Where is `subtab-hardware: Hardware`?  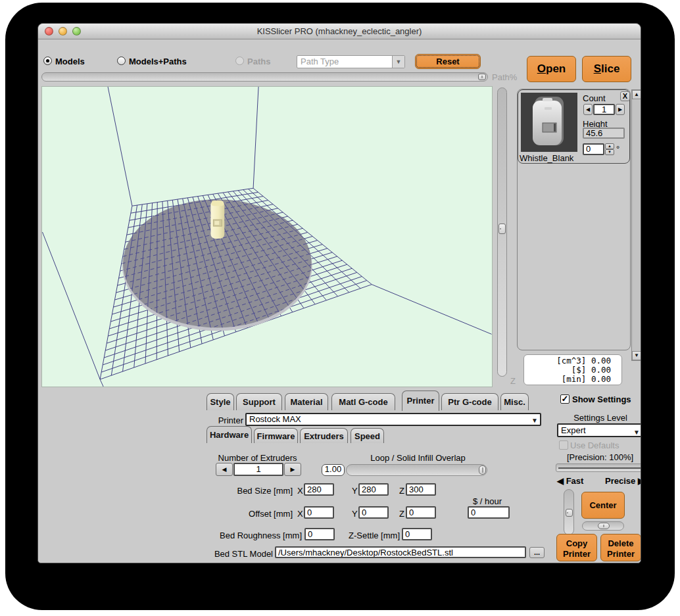 subtab-hardware: Hardware is located at coordinates (229, 435).